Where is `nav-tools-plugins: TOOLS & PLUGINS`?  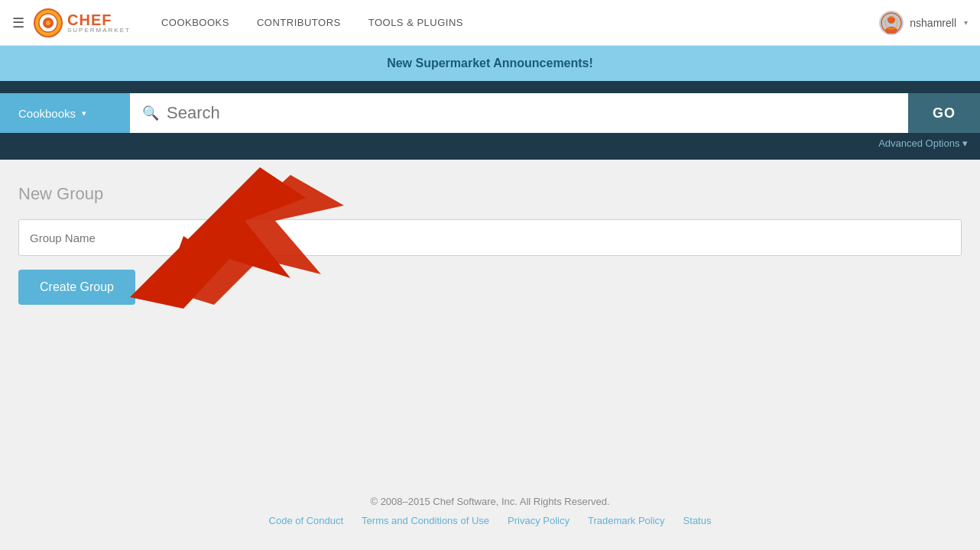
nav-tools-plugins: TOOLS & PLUGINS is located at coordinates (416, 23).